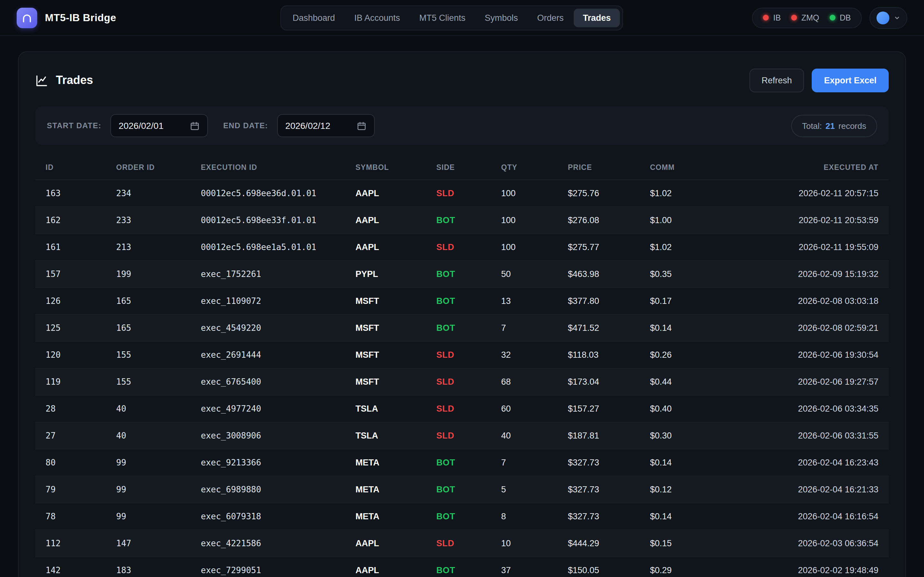 The height and width of the screenshot is (577, 924). I want to click on column-header-side: SIDE, so click(459, 168).